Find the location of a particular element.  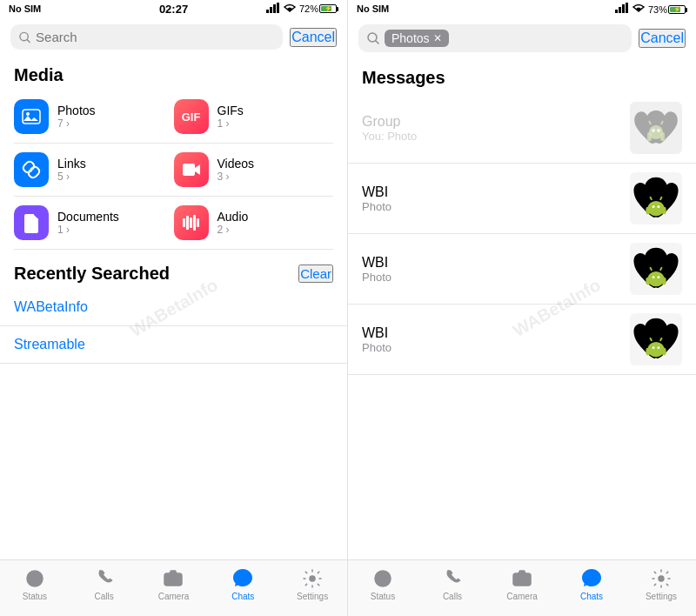

carrier-right: No SIM is located at coordinates (372, 9).